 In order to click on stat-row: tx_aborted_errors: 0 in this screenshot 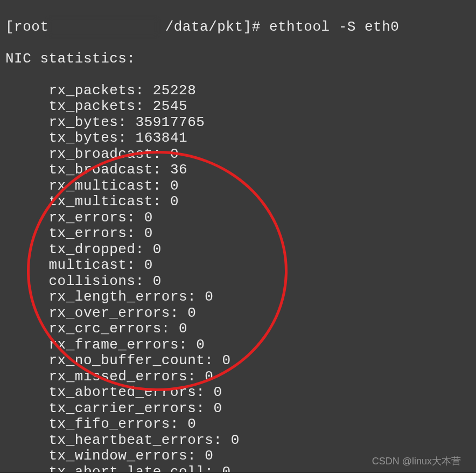, I will do `click(202, 393)`.